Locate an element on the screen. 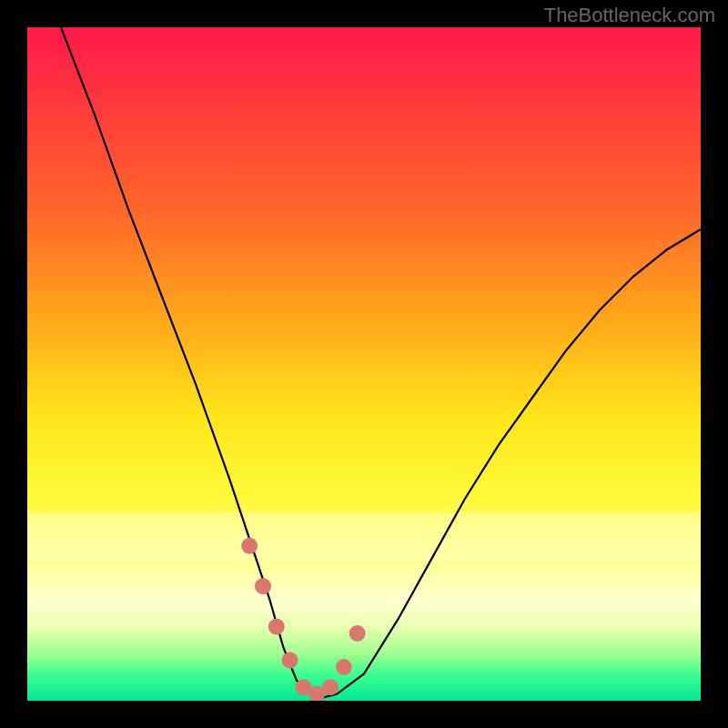  watermark-text: TheBottleneck.com is located at coordinates (630, 15).